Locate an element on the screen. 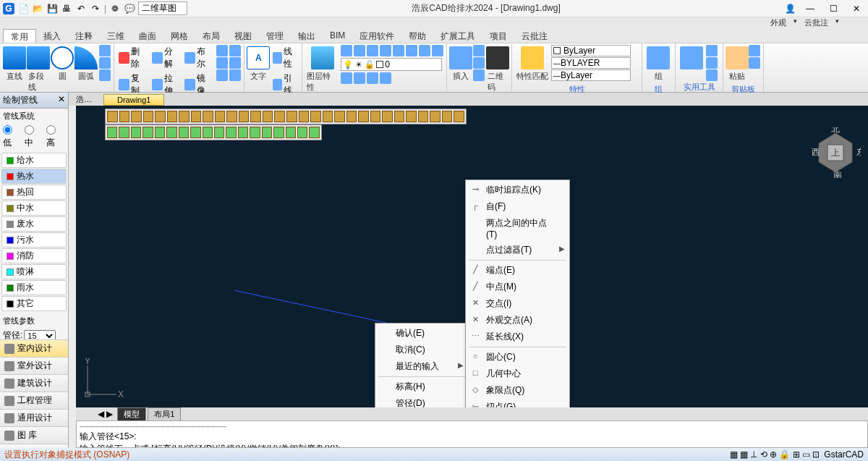 This screenshot has height=461, width=868. sn-cen: ○圆心(C) is located at coordinates (518, 358).